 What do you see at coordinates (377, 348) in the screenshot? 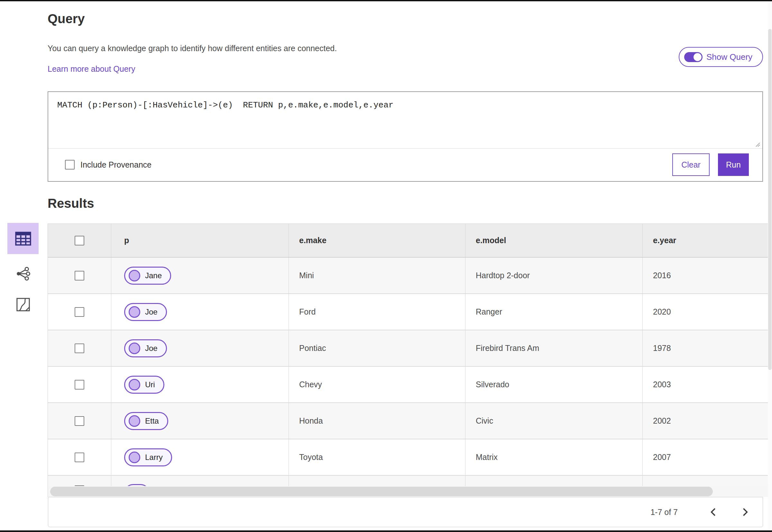
I see `make-cell: Pontiac` at bounding box center [377, 348].